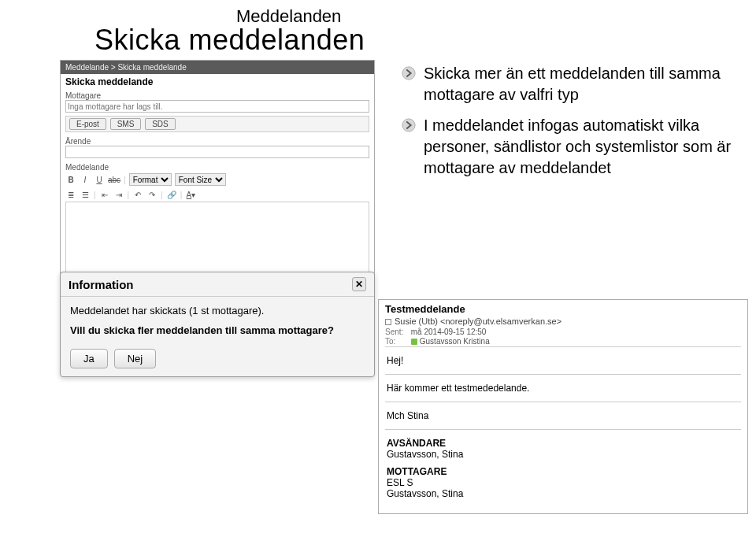 This screenshot has height=559, width=756. Describe the element at coordinates (359, 284) in the screenshot. I see `close-icon: ✕` at that location.